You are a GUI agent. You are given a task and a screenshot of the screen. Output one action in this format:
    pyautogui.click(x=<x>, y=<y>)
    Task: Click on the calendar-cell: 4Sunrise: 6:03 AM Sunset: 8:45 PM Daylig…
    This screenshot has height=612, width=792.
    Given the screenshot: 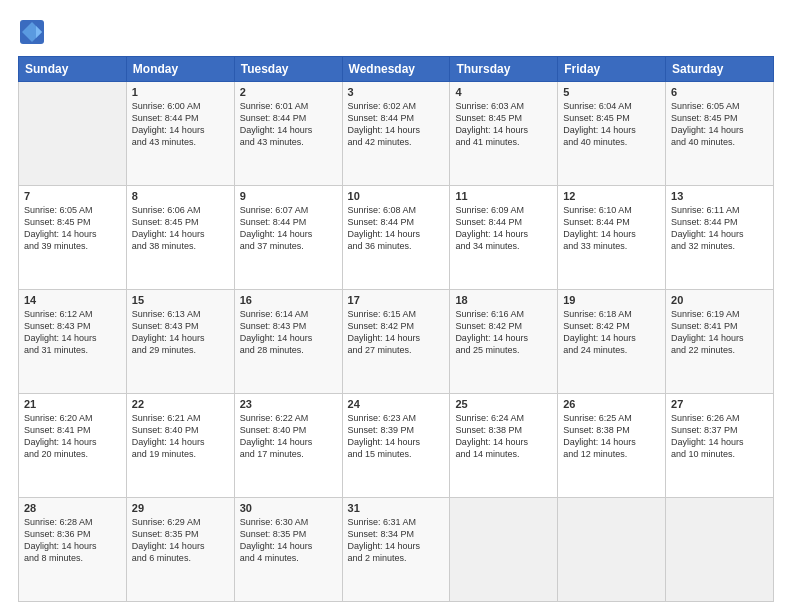 What is the action you would take?
    pyautogui.click(x=504, y=134)
    